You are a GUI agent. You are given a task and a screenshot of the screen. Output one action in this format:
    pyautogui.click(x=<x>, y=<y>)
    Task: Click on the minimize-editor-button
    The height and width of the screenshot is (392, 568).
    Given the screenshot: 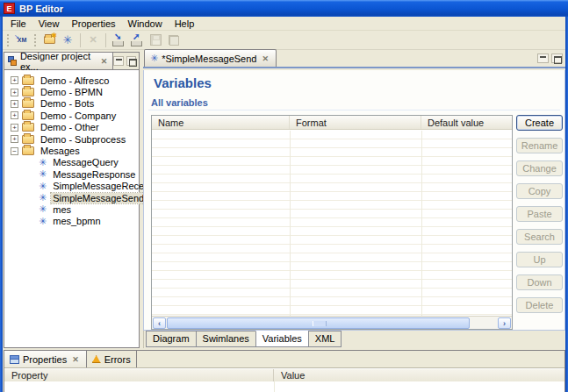 What is the action you would take?
    pyautogui.click(x=543, y=58)
    